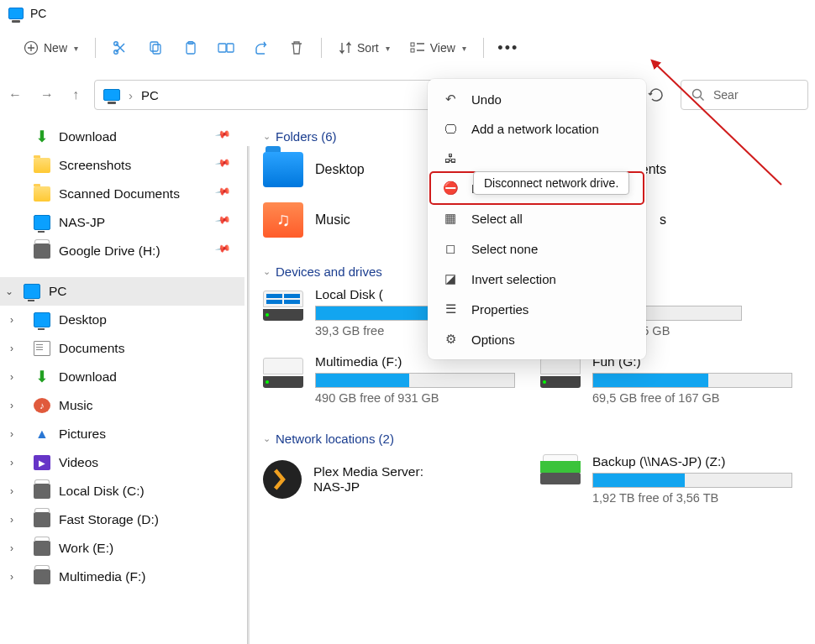 This screenshot has height=644, width=815. Describe the element at coordinates (112, 95) in the screenshot. I see `pc-icon` at that location.